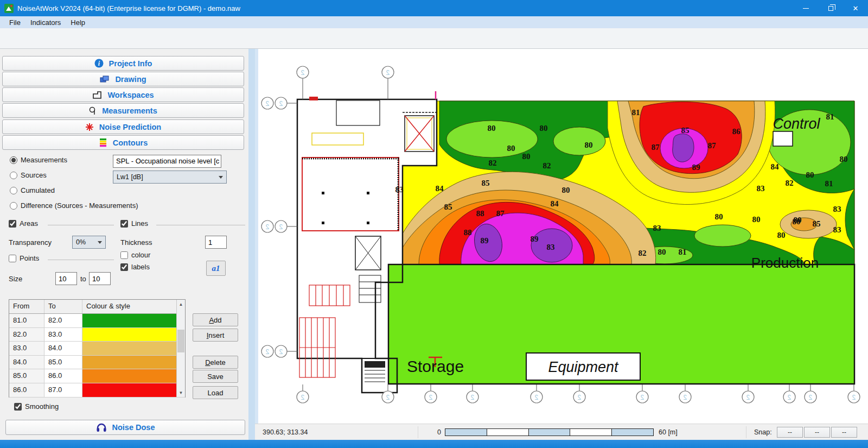 The width and height of the screenshot is (868, 448). I want to click on snap-button-3: --, so click(844, 432).